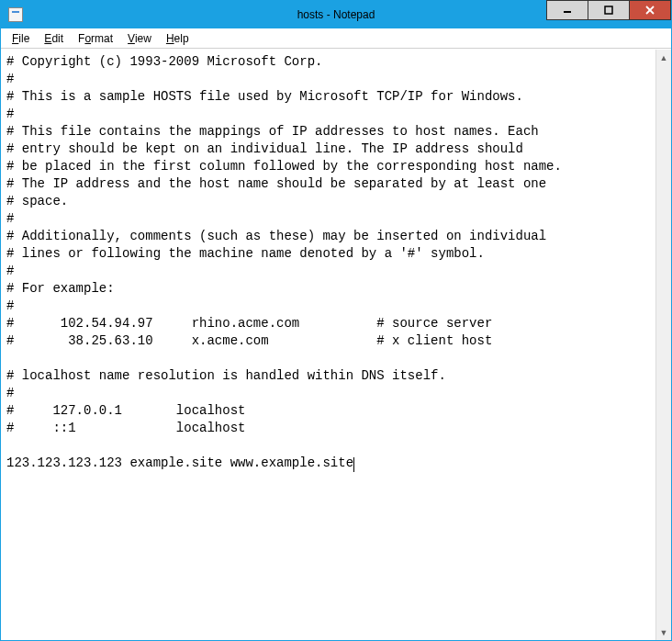  I want to click on scroll-track, so click(664, 345).